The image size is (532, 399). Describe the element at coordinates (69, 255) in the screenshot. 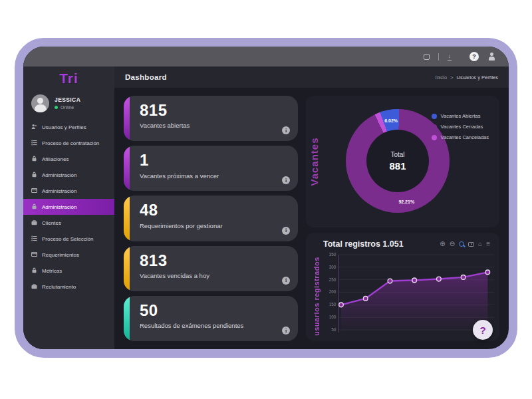

I see `sidebar-item-8: Requerimientos` at that location.